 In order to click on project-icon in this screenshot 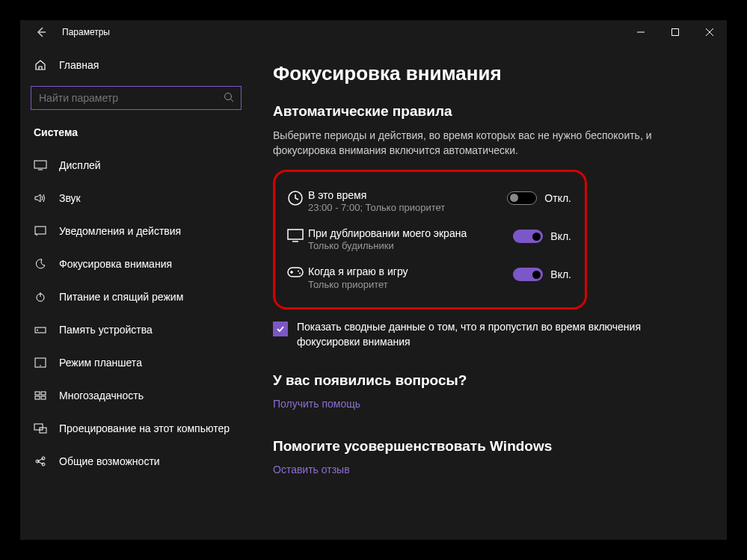, I will do `click(40, 428)`.